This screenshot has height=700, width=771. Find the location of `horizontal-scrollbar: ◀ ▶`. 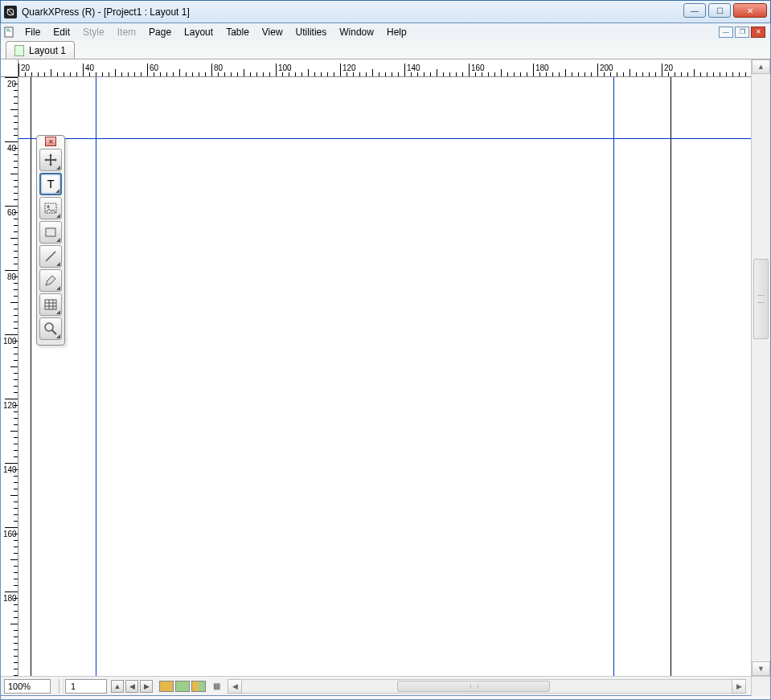

horizontal-scrollbar: ◀ ▶ is located at coordinates (487, 686).